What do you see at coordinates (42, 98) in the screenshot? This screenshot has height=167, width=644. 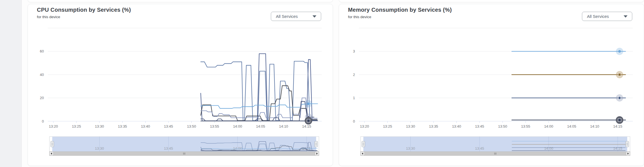 I see `svg-text: 20` at bounding box center [42, 98].